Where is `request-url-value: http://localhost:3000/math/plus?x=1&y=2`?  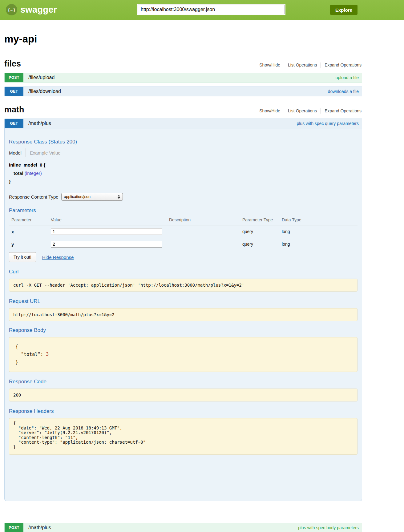
request-url-value: http://localhost:3000/math/plus?x=1&y=2 is located at coordinates (183, 315).